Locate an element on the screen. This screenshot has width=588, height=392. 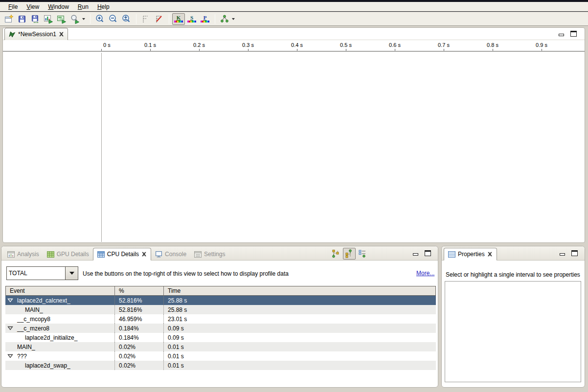
tab-label: Settings is located at coordinates (214, 254).